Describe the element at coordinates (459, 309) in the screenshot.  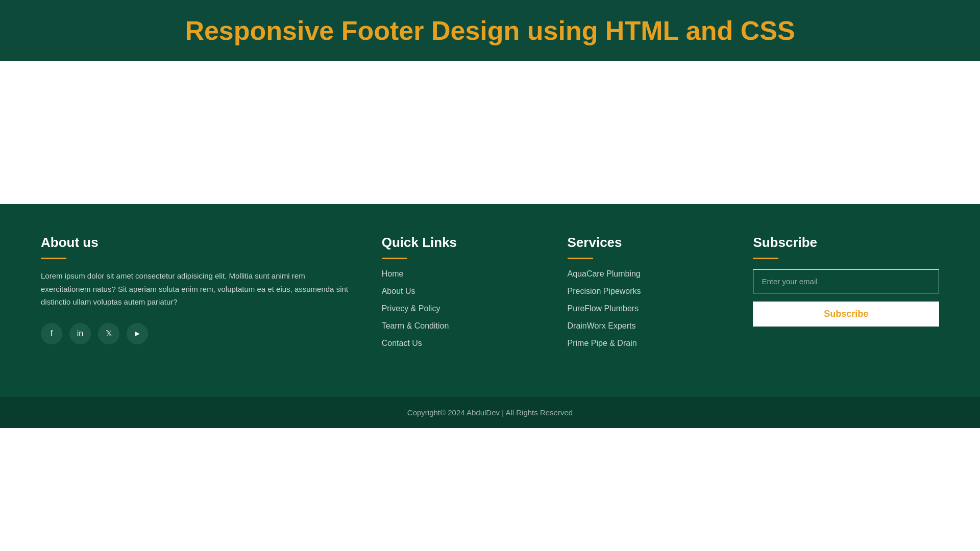
I see `quick-links-list: Home About Us Privecy & Policy Tearm & C…` at that location.